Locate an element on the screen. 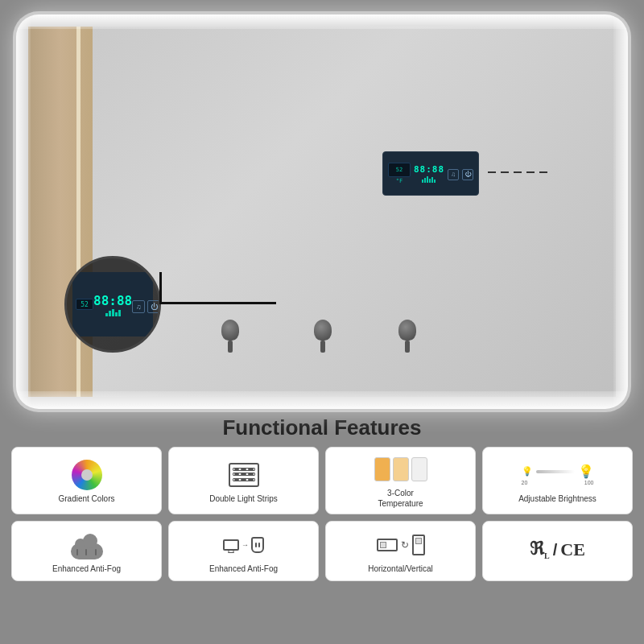 This screenshot has width=644, height=644. v-inner is located at coordinates (419, 541).